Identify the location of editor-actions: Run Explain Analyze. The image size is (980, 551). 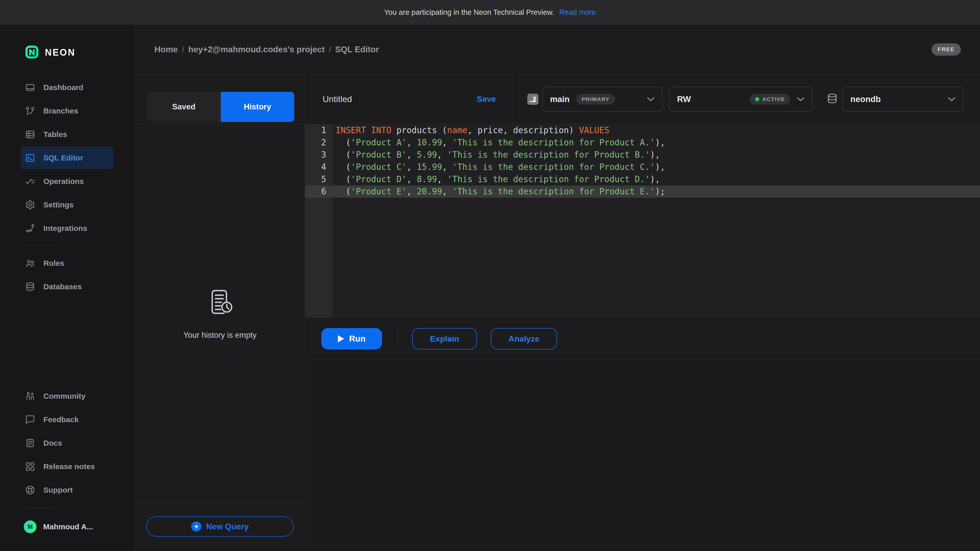
(643, 339).